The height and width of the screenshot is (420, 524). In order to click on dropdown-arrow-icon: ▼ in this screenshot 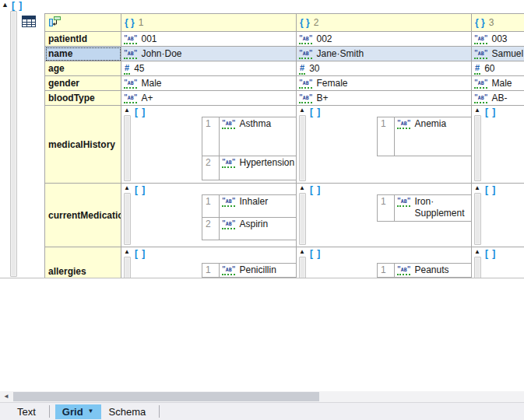, I will do `click(91, 411)`.